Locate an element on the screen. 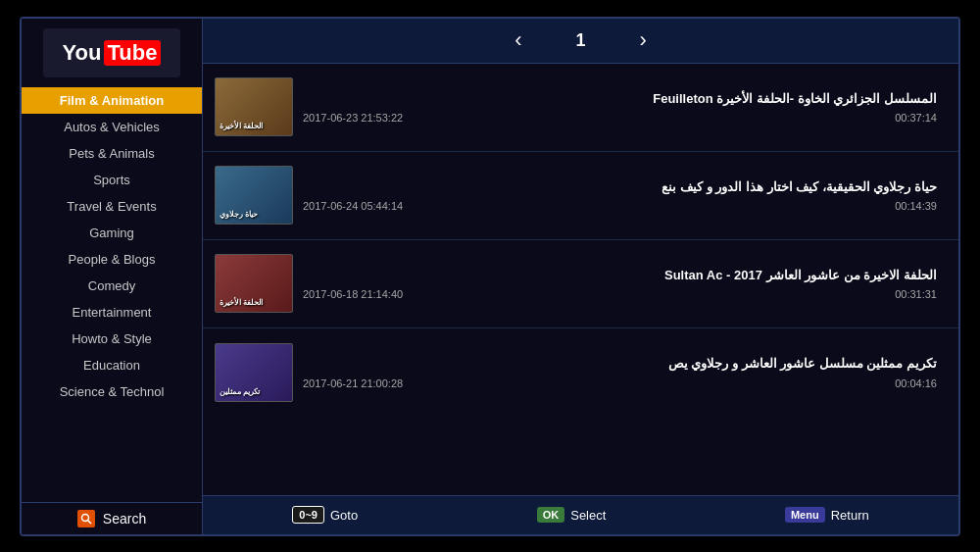  sidebar-item-comedy: Comedy is located at coordinates (112, 286).